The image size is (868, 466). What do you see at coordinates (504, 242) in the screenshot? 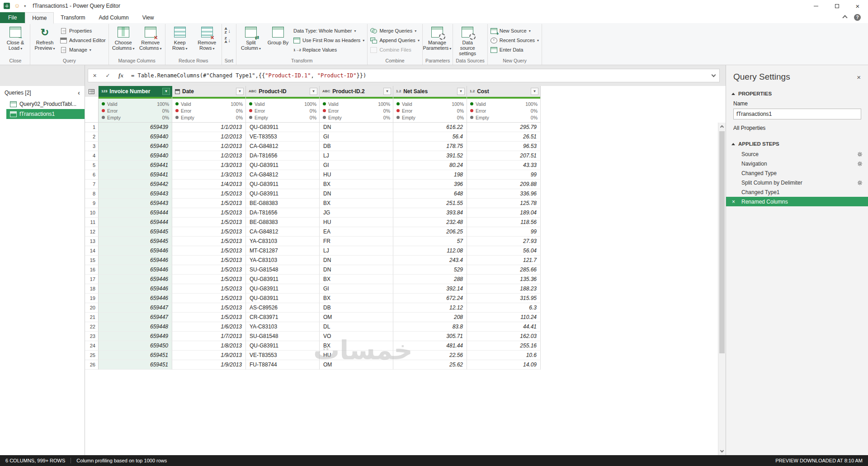
I see `cell: 27.93` at bounding box center [504, 242].